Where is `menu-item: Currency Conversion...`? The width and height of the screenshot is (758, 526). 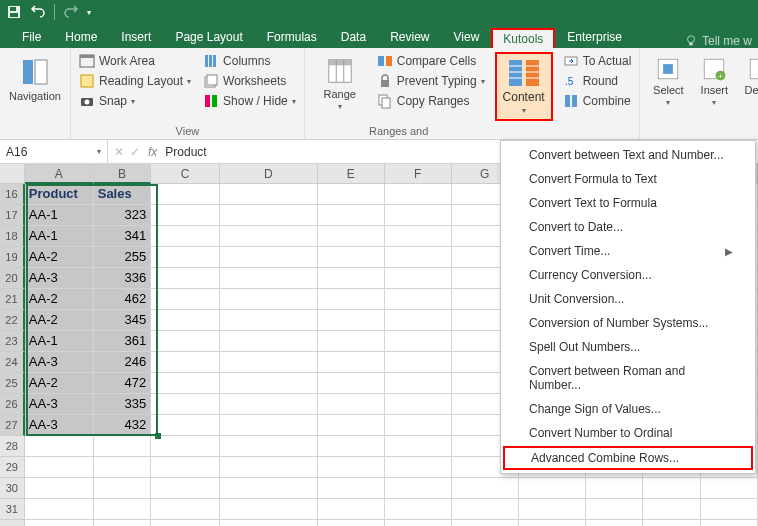
menu-item: Currency Conversion... is located at coordinates (628, 275).